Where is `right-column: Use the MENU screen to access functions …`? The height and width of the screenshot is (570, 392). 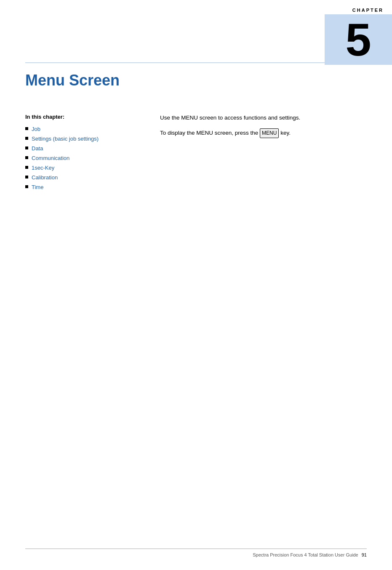 right-column: Use the MENU screen to access functions … is located at coordinates (264, 154).